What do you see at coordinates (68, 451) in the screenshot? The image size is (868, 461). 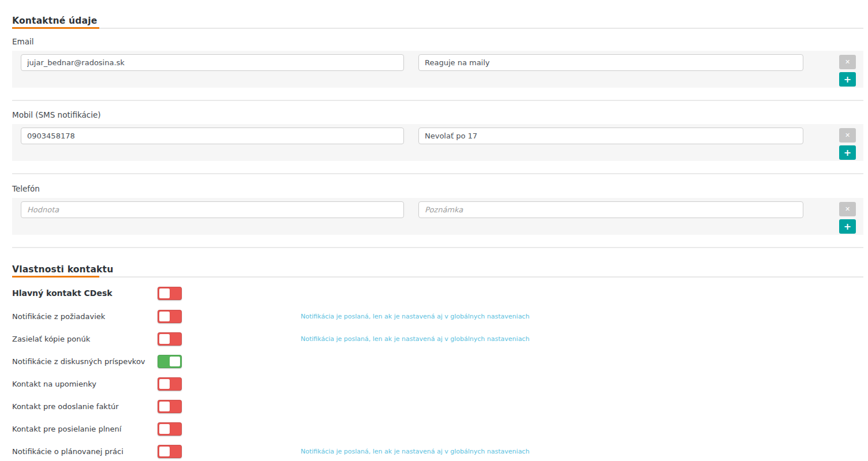 I see `property-label: Notifikácie o plánovanej práci` at bounding box center [68, 451].